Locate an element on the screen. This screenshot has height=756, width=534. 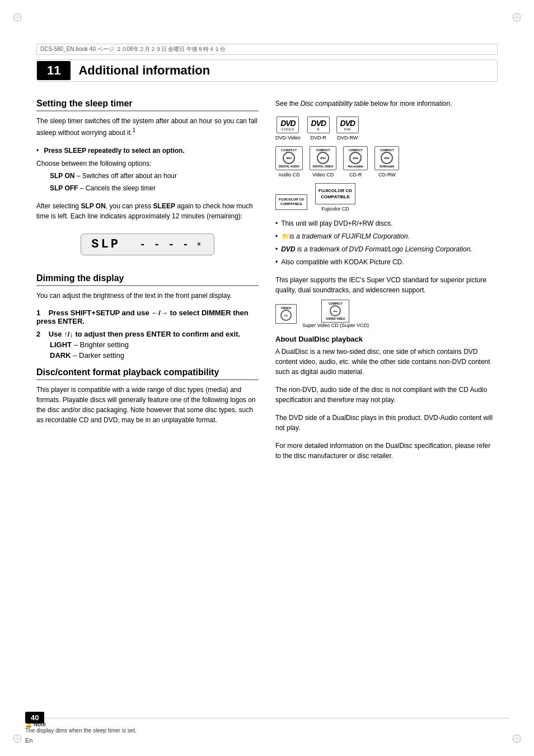
svcd-intro: This player supports the IEC's Super VCD… is located at coordinates (386, 285).